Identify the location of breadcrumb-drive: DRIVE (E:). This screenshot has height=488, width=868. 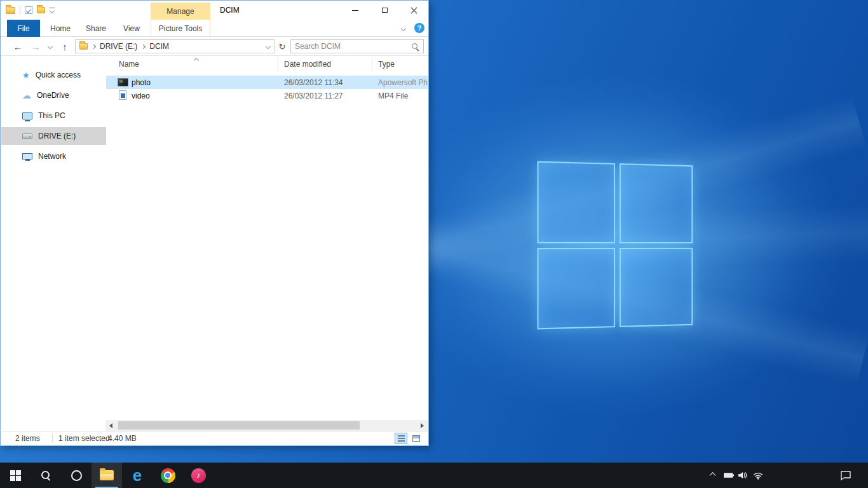
(118, 46).